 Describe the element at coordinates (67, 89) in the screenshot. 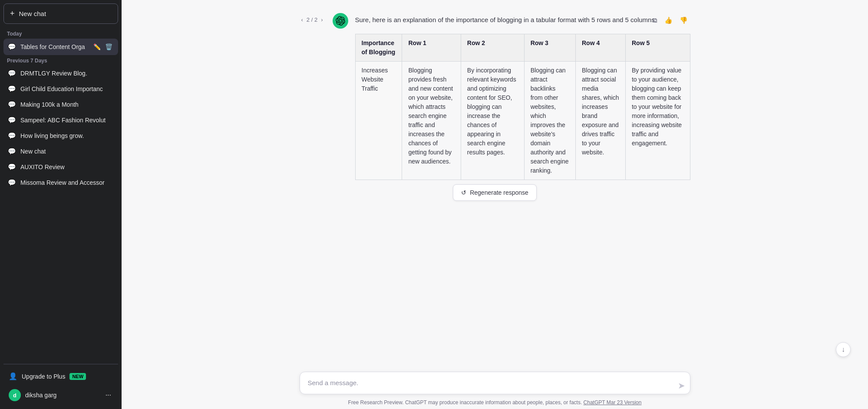

I see `sidebar-item-label: Girl Child Education Importanc` at that location.